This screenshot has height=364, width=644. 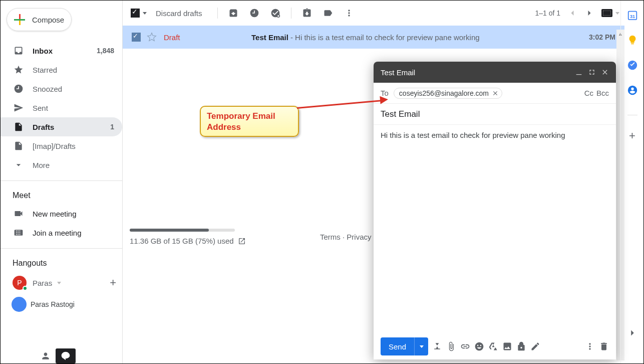 I want to click on photo-icon, so click(x=507, y=346).